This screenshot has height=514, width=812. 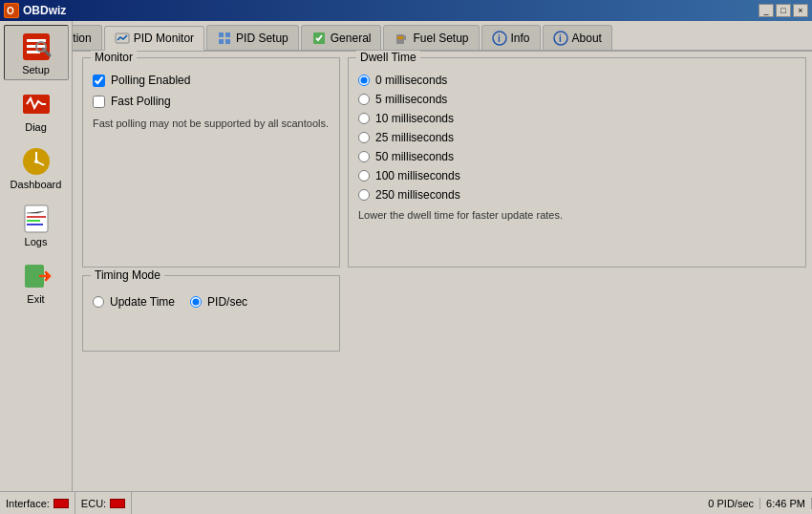 What do you see at coordinates (141, 101) in the screenshot?
I see `fast-polling-label: Fast Polling` at bounding box center [141, 101].